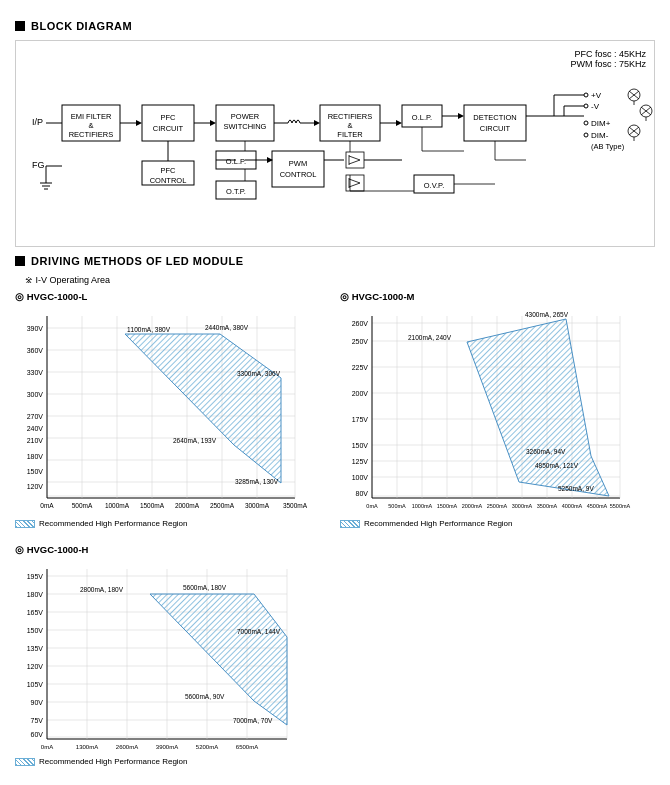 The height and width of the screenshot is (785, 670). Describe the element at coordinates (350, 134) in the screenshot. I see `svg-text: FILTER` at that location.